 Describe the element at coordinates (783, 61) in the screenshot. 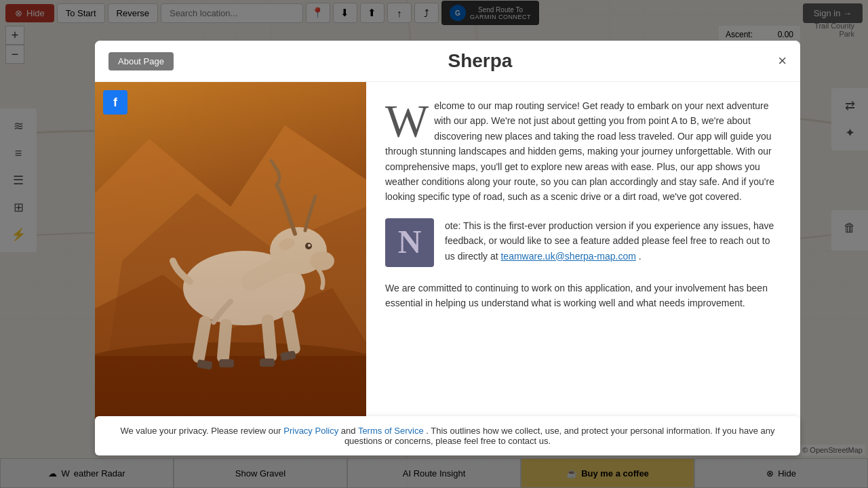

I see `close-icon: ×` at that location.